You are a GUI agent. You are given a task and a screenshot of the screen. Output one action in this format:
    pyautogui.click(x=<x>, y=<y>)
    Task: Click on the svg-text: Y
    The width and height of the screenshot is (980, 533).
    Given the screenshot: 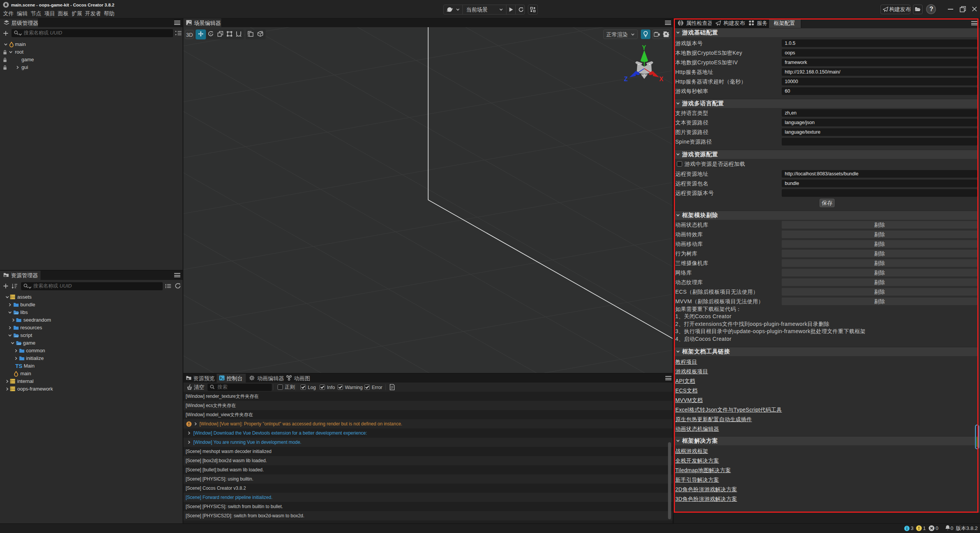 What is the action you would take?
    pyautogui.click(x=644, y=48)
    